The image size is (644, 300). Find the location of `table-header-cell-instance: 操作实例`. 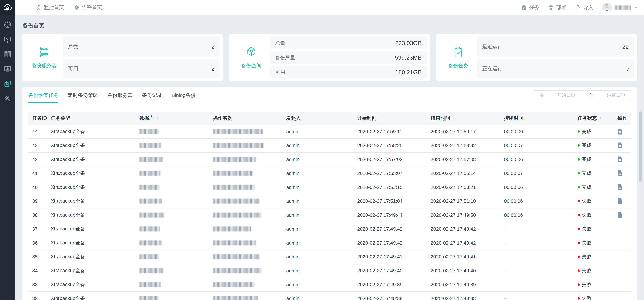

table-header-cell-instance: 操作实例 is located at coordinates (246, 118).